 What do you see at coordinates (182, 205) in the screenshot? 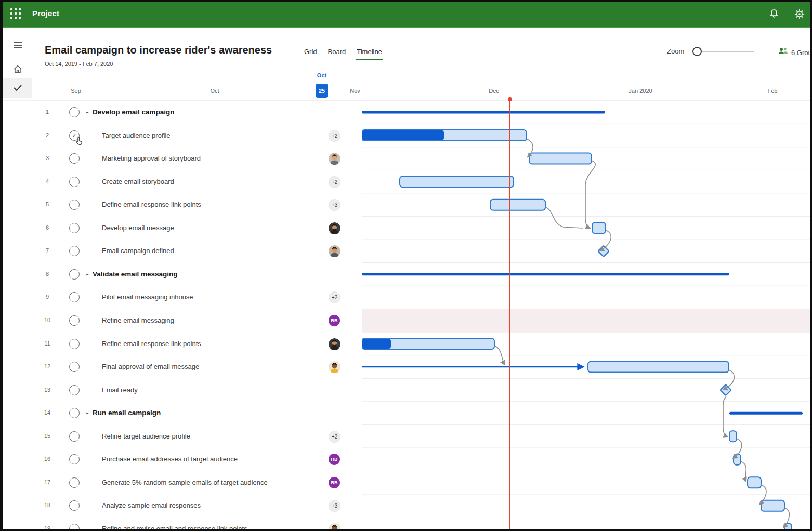
I see `task-row-5: 5Define email response link points+3` at bounding box center [182, 205].